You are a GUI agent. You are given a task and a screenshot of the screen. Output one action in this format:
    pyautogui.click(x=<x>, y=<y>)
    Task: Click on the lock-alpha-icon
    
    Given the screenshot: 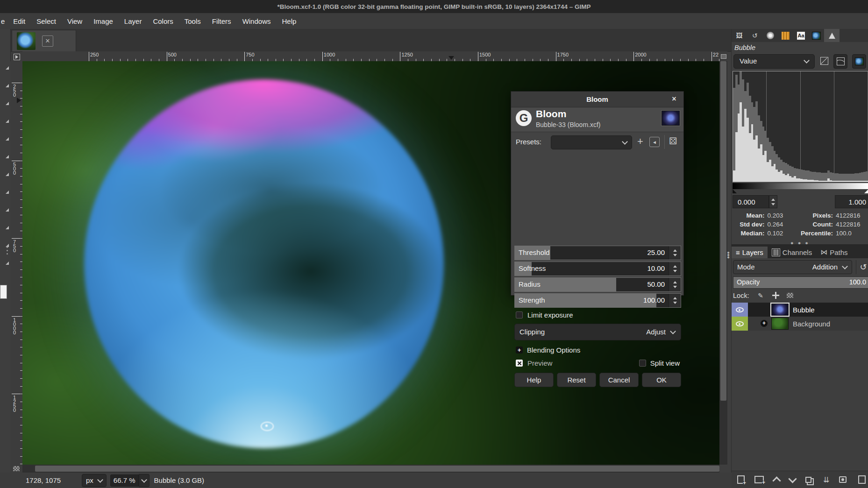 What is the action you would take?
    pyautogui.click(x=790, y=295)
    